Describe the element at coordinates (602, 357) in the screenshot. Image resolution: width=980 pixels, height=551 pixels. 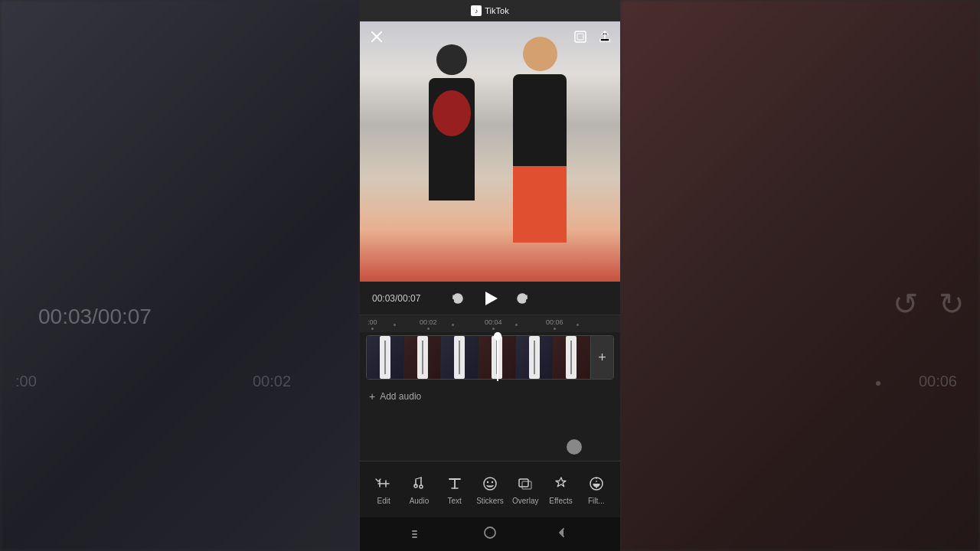
I see `add-clip-button: +` at that location.